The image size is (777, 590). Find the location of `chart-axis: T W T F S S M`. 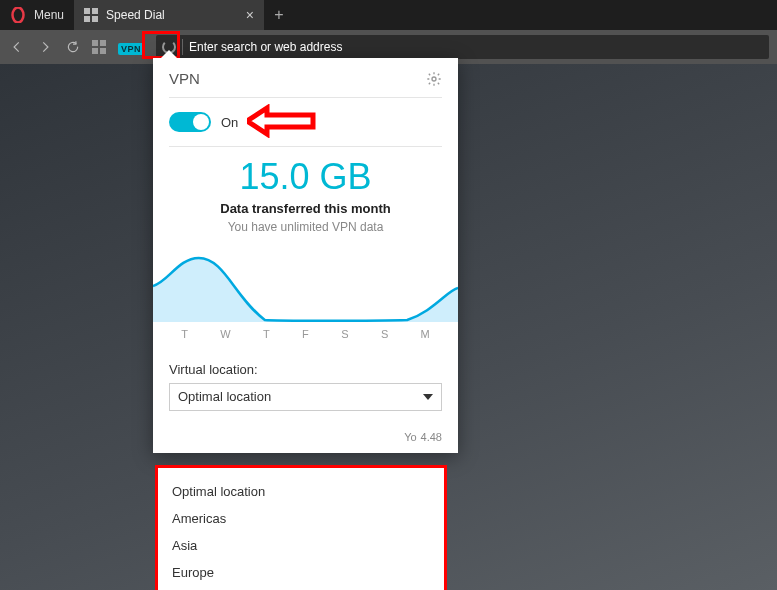

chart-axis: T W T F S S M is located at coordinates (306, 331).